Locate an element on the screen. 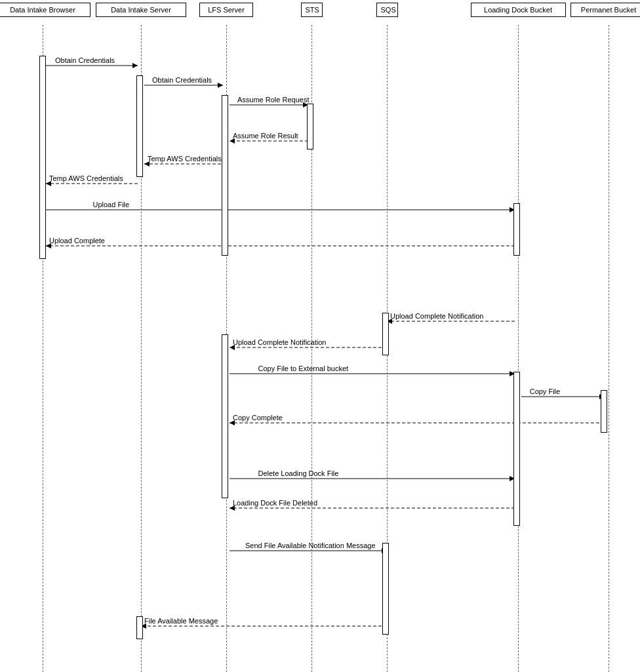 Image resolution: width=640 pixels, height=672 pixels. server-act2 is located at coordinates (140, 628).